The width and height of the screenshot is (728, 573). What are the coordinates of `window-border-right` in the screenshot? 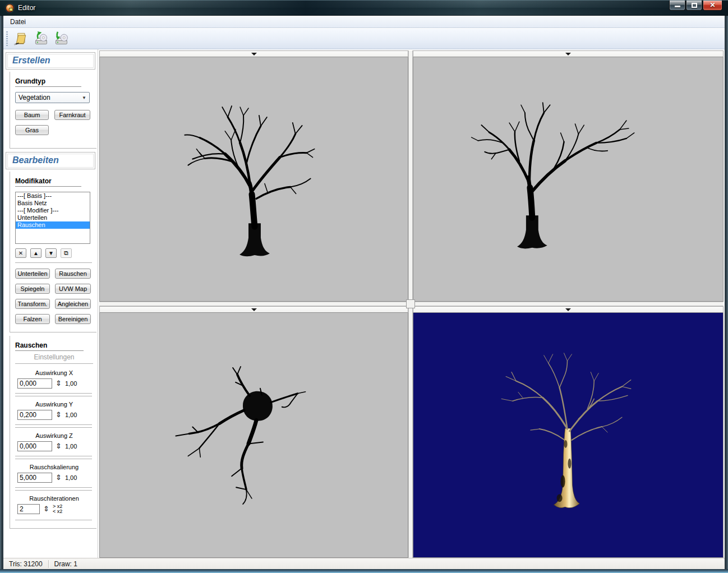 It's located at (726, 293).